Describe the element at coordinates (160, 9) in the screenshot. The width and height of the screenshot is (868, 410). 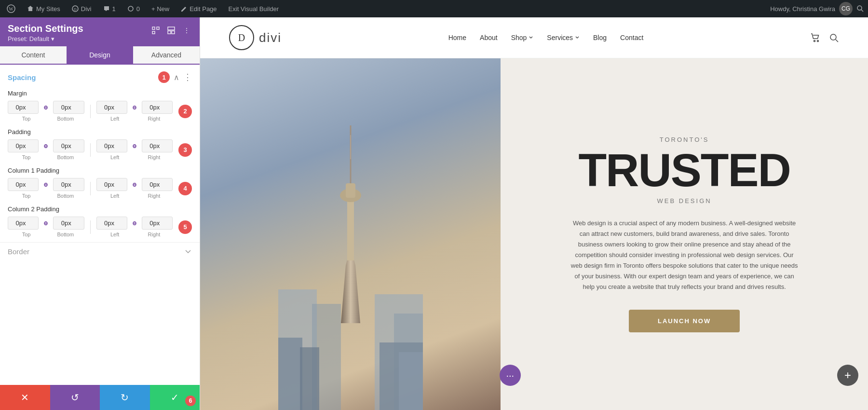
I see `new-label: + New` at that location.